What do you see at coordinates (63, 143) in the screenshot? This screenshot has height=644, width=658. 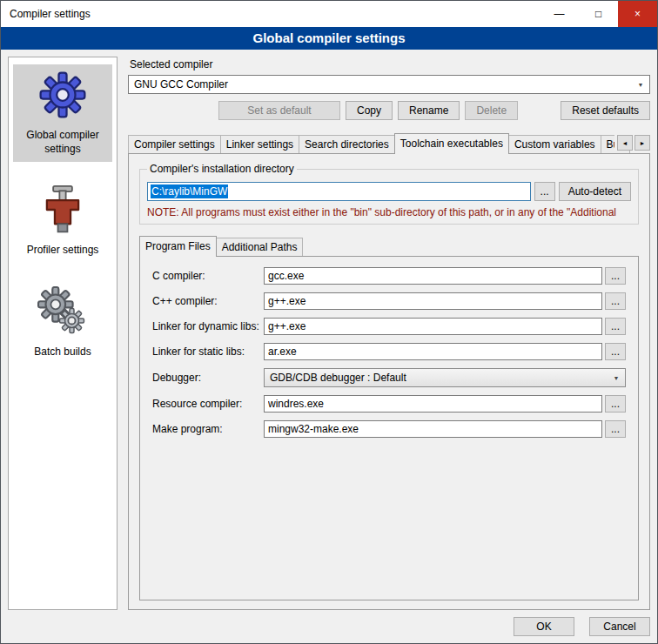 I see `sidebar-item-label: Global compiler settings` at bounding box center [63, 143].